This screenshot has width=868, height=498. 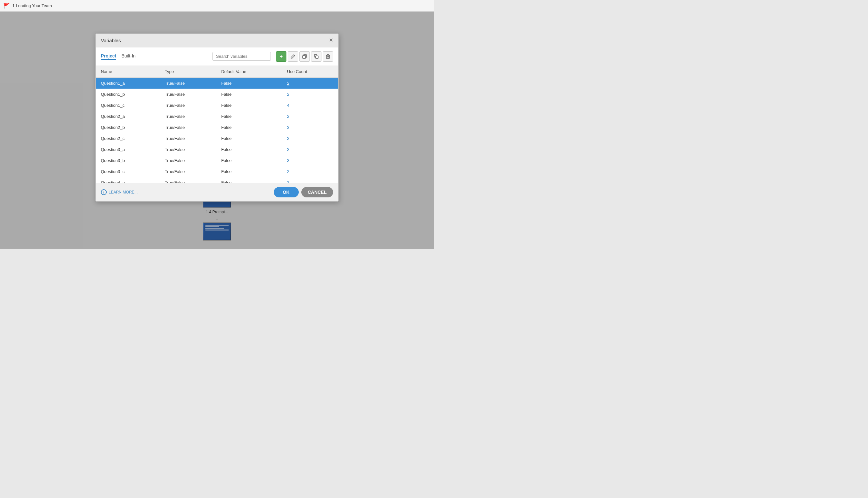 What do you see at coordinates (128, 180) in the screenshot?
I see `cell-name: Question4_a` at bounding box center [128, 180].